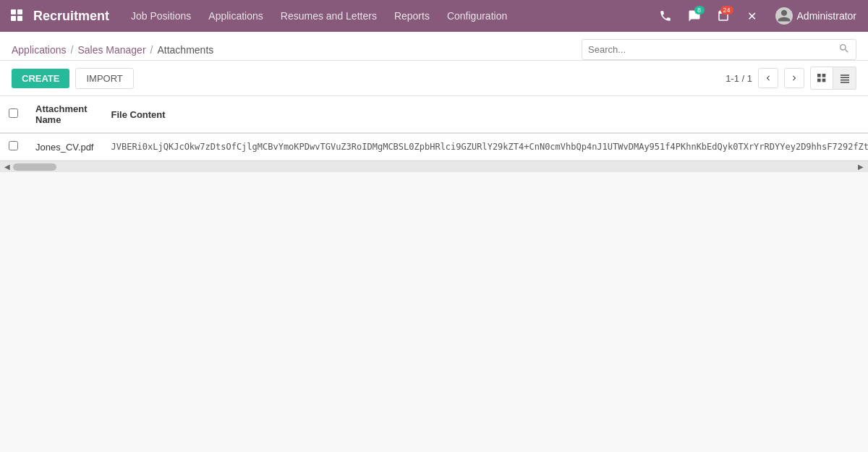 This screenshot has height=452, width=868. I want to click on scrollbar-thumb, so click(35, 167).